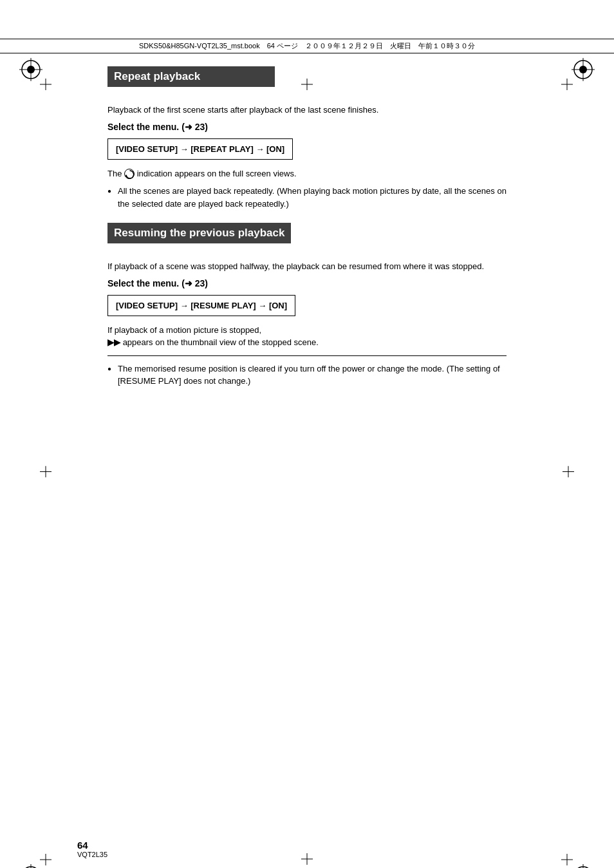 The image size is (614, 868). I want to click on edge-cross-right, so click(568, 473).